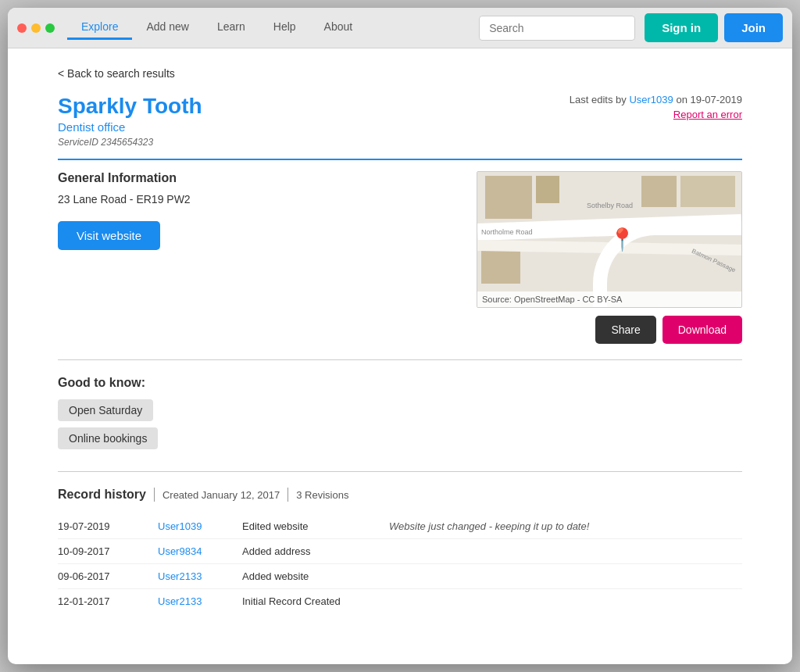  What do you see at coordinates (258, 199) in the screenshot?
I see `address: 23 Lane Road - ER19 PW2` at bounding box center [258, 199].